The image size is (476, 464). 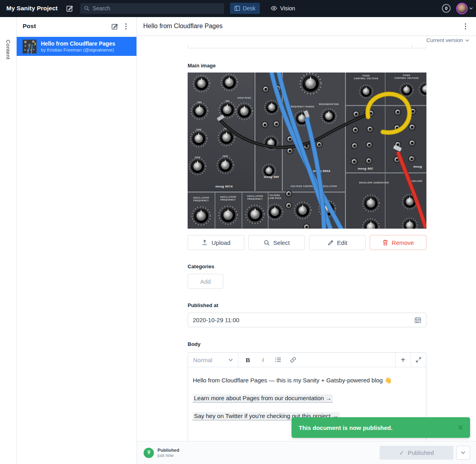 What do you see at coordinates (248, 360) in the screenshot?
I see `bold-button: B` at bounding box center [248, 360].